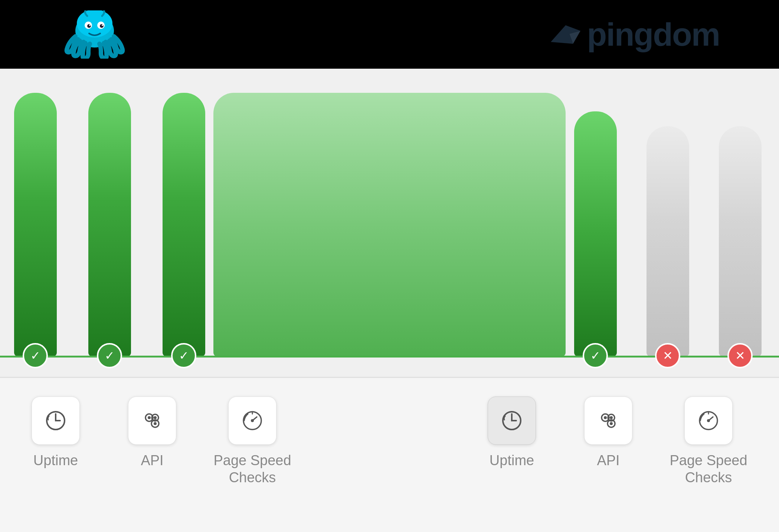 This screenshot has height=532, width=779. What do you see at coordinates (56, 421) in the screenshot?
I see `uptime-1-icon` at bounding box center [56, 421].